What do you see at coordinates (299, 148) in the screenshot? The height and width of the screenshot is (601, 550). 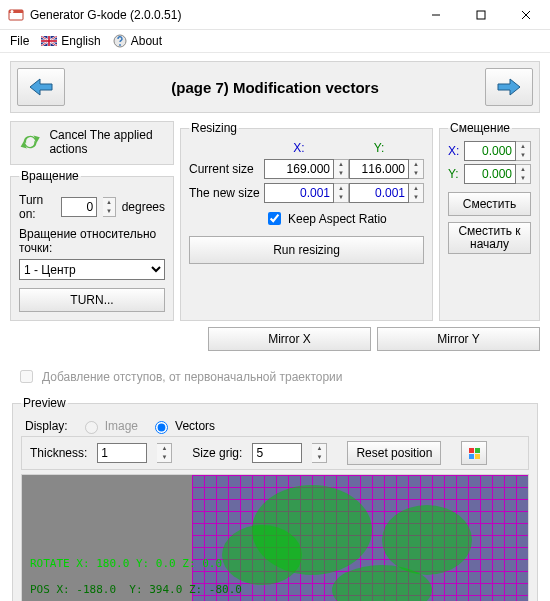 I see `resize-x-label: X:` at bounding box center [299, 148].